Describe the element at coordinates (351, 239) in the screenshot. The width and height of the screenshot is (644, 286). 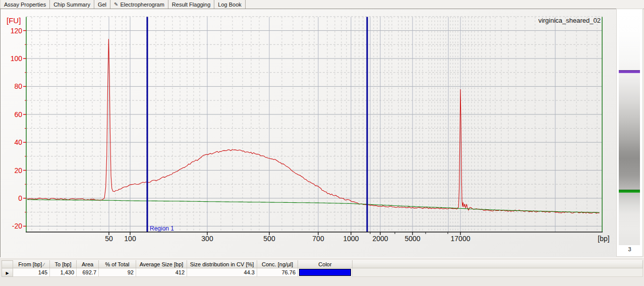
I see `x-tick-label: 1000` at that location.